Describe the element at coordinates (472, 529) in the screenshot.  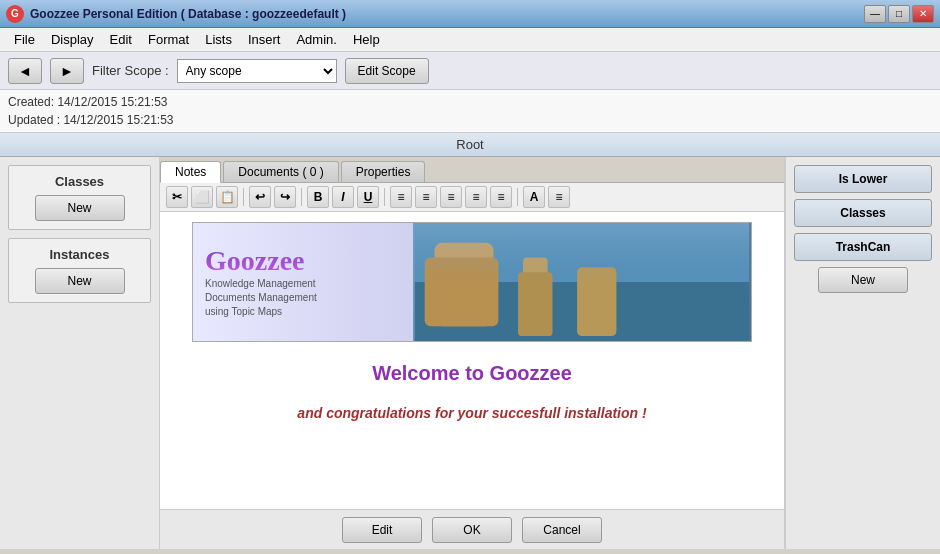
I see `bottom-bar: Edit OK Cancel` at that location.